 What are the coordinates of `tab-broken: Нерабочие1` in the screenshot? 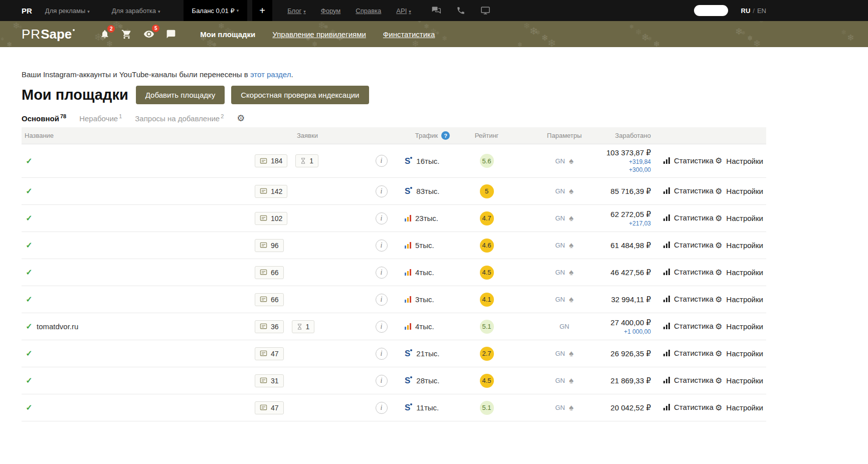 It's located at (100, 118).